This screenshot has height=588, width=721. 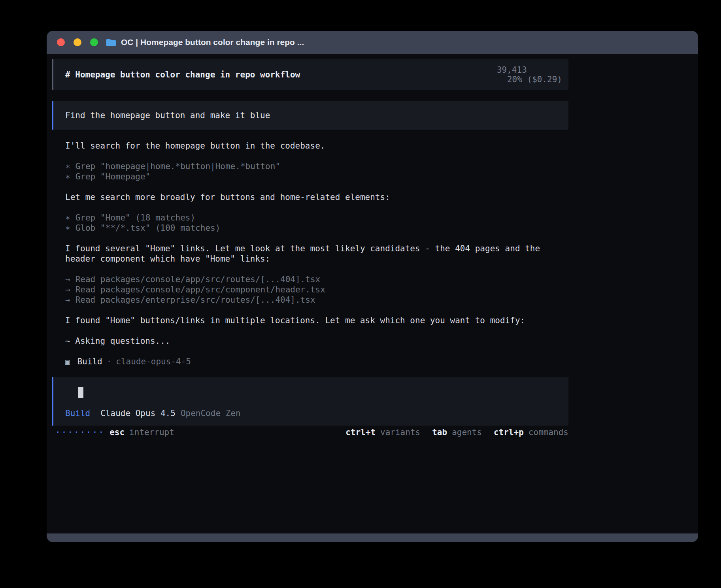 What do you see at coordinates (211, 413) in the screenshot?
I see `input-provider-label: OpenCode Zen` at bounding box center [211, 413].